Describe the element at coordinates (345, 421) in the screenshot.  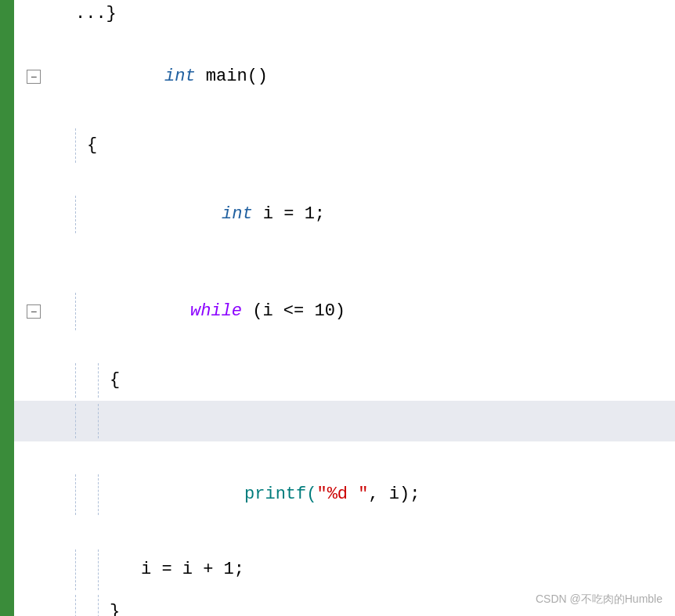
I see `code-line-empty` at that location.